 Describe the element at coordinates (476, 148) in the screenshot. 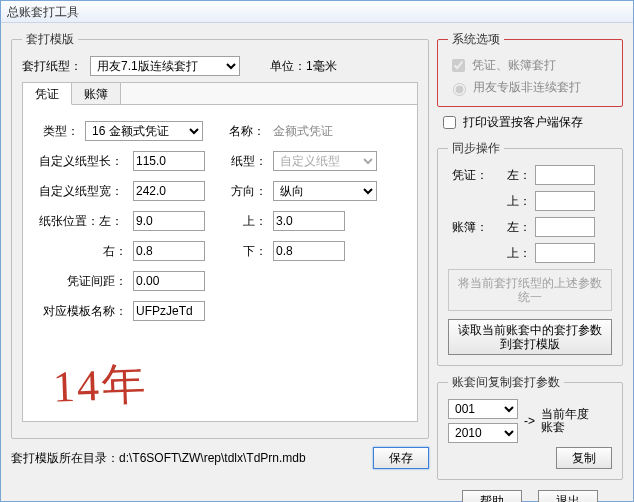

I see `sync-legend: 同步操作` at that location.